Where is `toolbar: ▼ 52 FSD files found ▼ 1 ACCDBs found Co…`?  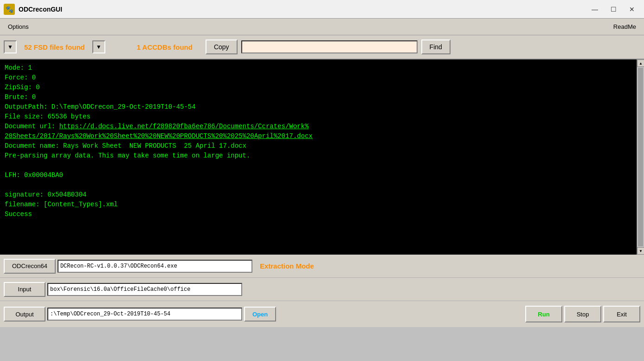
toolbar: ▼ 52 FSD files found ▼ 1 ACCDBs found Co… is located at coordinates (322, 47).